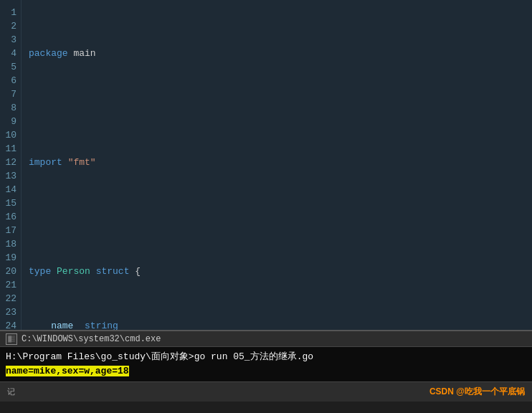  What do you see at coordinates (67, 371) in the screenshot?
I see `terminal-output: name=mike,sex=w,age=18` at bounding box center [67, 371].